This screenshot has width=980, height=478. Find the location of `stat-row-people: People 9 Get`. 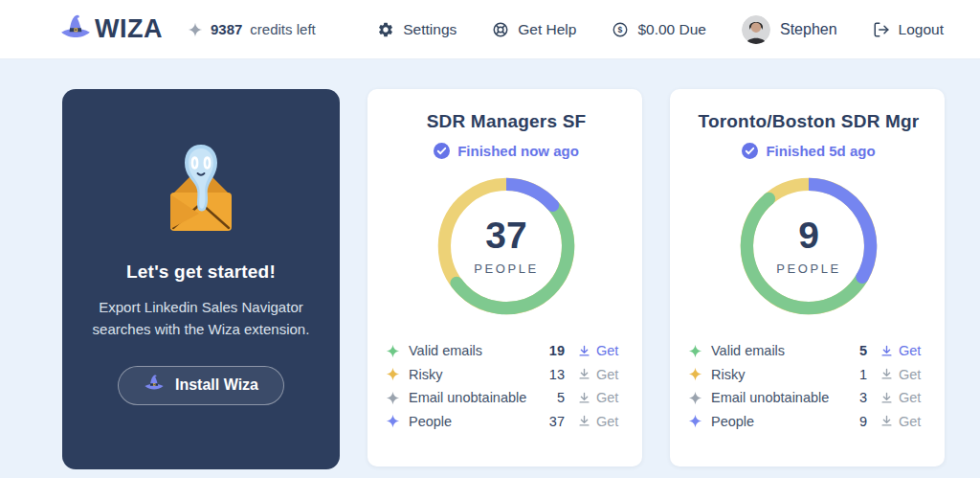

stat-row-people: People 9 Get is located at coordinates (809, 421).